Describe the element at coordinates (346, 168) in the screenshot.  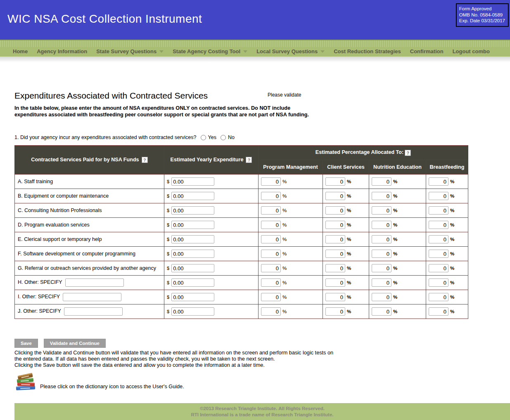
I see `col-header-client-services: Client Services` at that location.